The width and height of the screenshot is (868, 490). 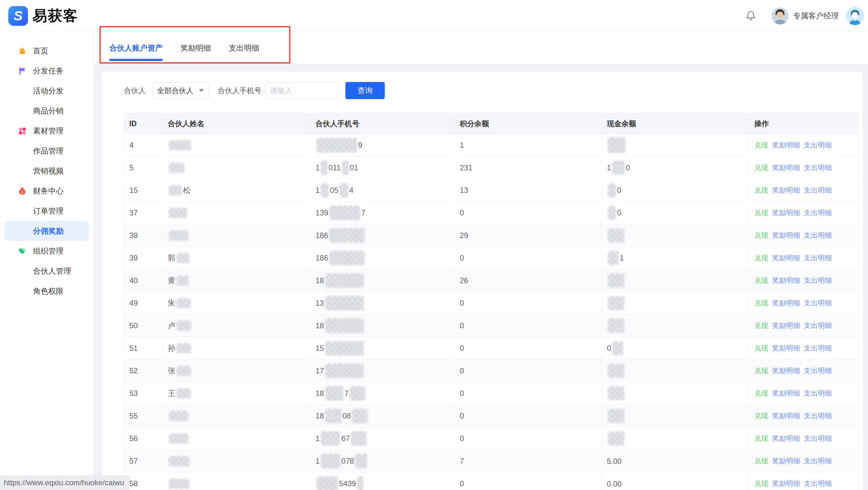 I want to click on visible-text-fragment: 5439, so click(x=347, y=483).